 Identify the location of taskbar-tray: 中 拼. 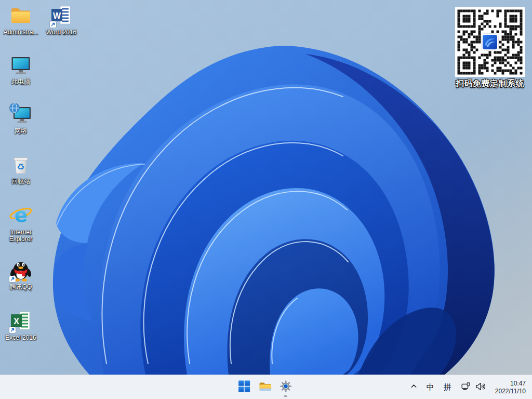
(469, 387).